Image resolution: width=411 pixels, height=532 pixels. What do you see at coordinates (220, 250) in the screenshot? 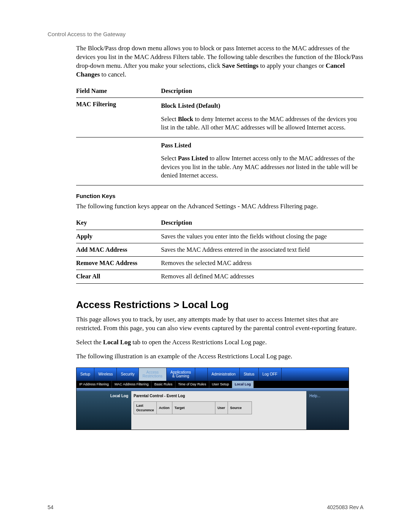
I see `function-keys-table: Key Description Apply Saves the values y…` at bounding box center [220, 250].